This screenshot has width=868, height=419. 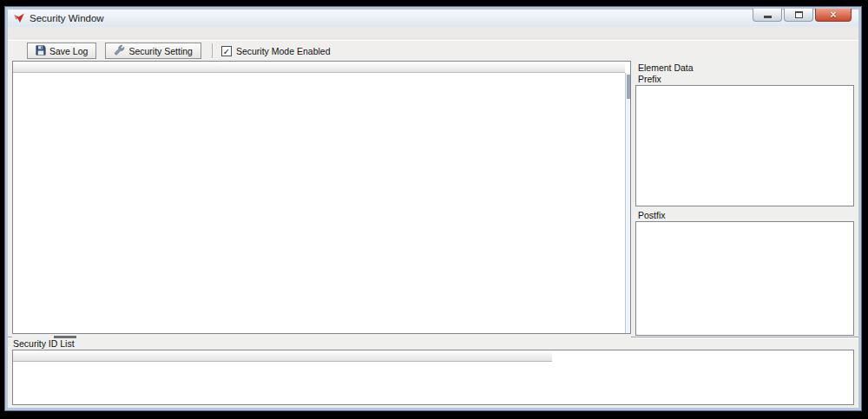 I want to click on security-setting-button: Security Setting, so click(x=153, y=50).